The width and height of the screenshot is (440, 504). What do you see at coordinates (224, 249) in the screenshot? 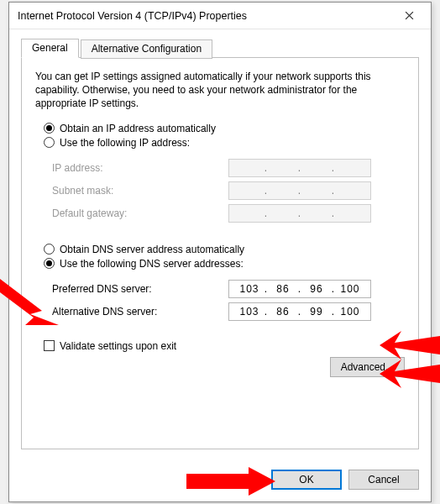
I see `radio-dns-auto: Obtain DNS server address automatically` at bounding box center [224, 249].